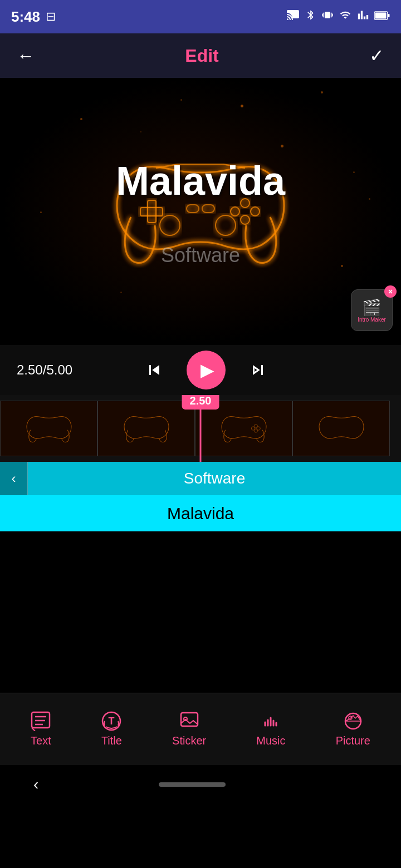 Image resolution: width=401 pixels, height=868 pixels. I want to click on playback-controls-bar: 2.50/5.00 ▶, so click(200, 370).